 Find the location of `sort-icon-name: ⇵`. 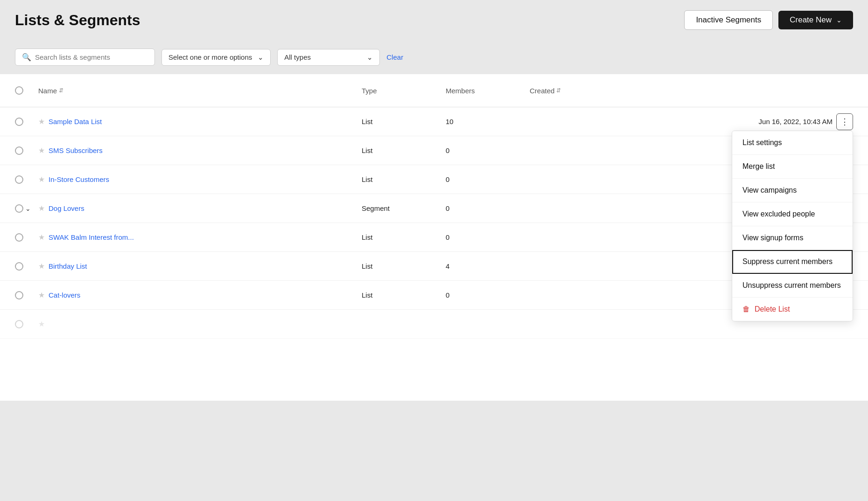

sort-icon-name: ⇵ is located at coordinates (61, 90).